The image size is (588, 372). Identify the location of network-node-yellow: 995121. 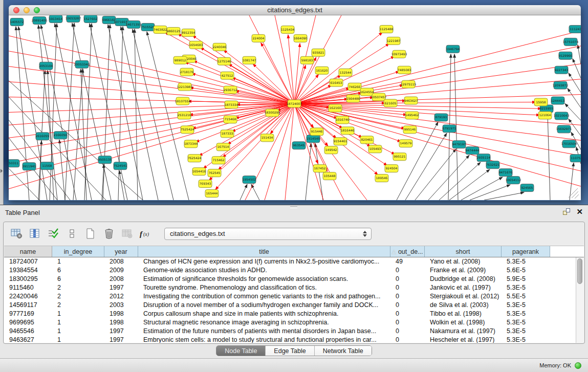
(400, 157).